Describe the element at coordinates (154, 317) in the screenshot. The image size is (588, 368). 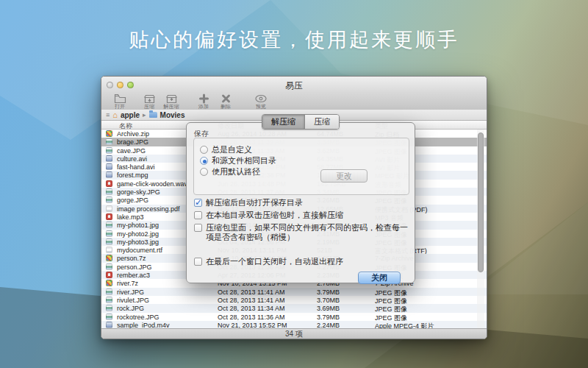
I see `cell-file-name: rockotree.JPG` at that location.